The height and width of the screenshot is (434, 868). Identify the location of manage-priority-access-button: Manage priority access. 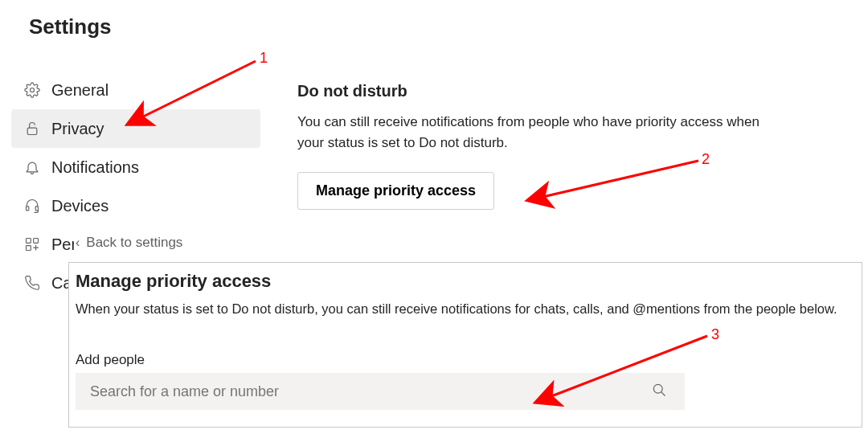
(395, 191).